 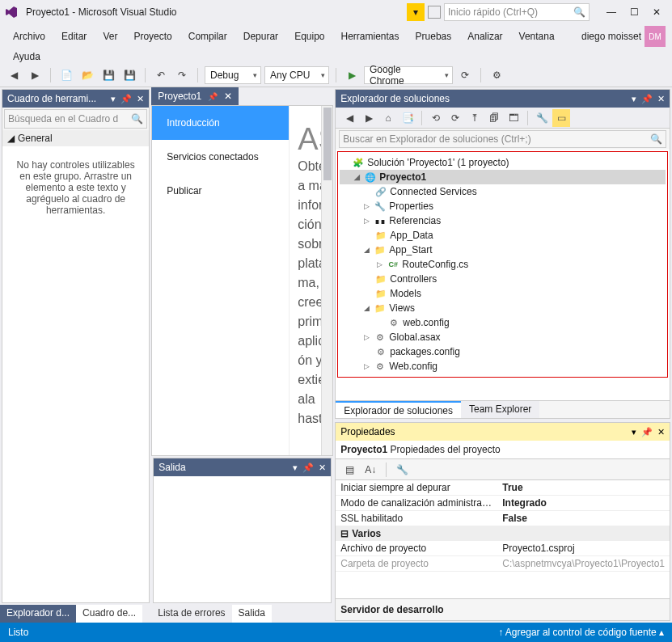 What do you see at coordinates (494, 118) in the screenshot?
I see `sln-showall-icon: 🗐` at bounding box center [494, 118].